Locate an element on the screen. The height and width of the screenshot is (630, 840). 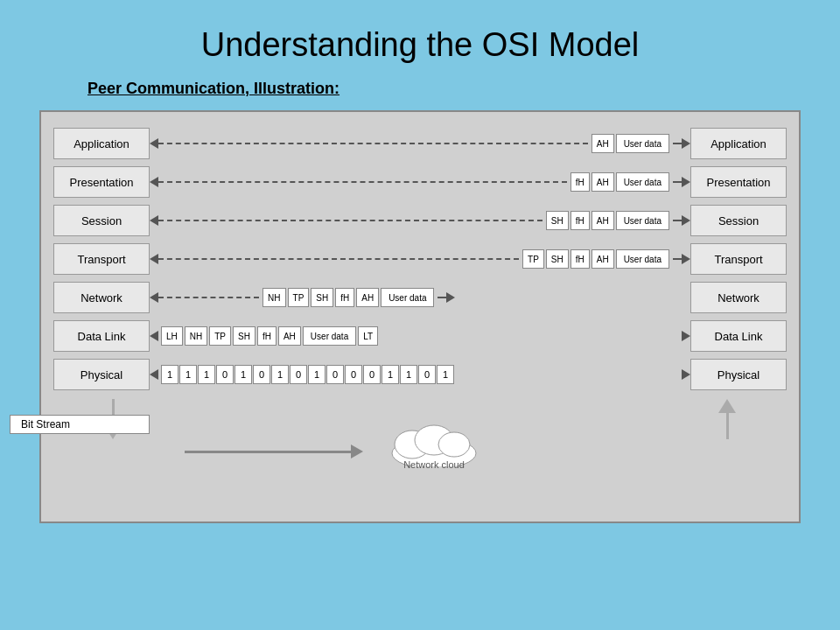
left-label-session: Session is located at coordinates (102, 220).